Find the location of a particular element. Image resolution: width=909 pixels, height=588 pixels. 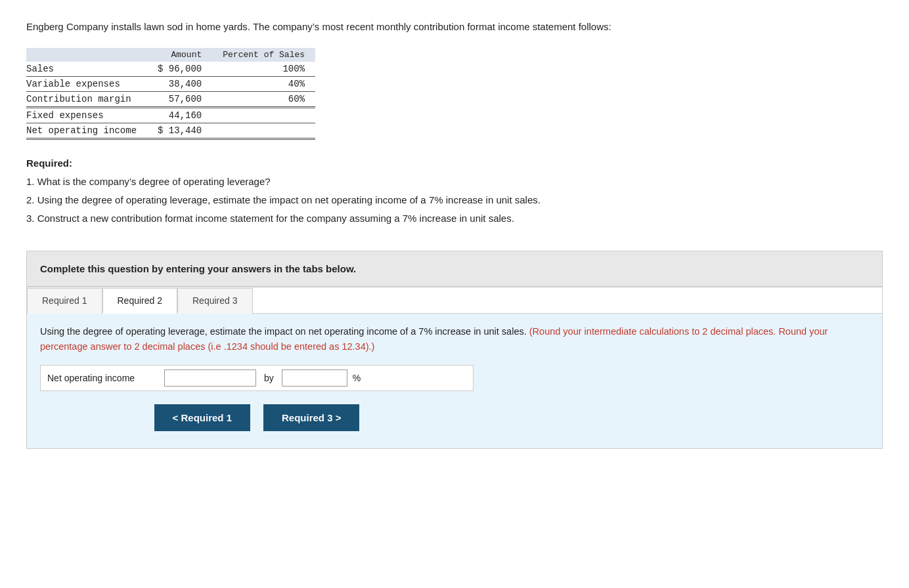

complete-box-text: Complete this question by entering your … is located at coordinates (198, 269).